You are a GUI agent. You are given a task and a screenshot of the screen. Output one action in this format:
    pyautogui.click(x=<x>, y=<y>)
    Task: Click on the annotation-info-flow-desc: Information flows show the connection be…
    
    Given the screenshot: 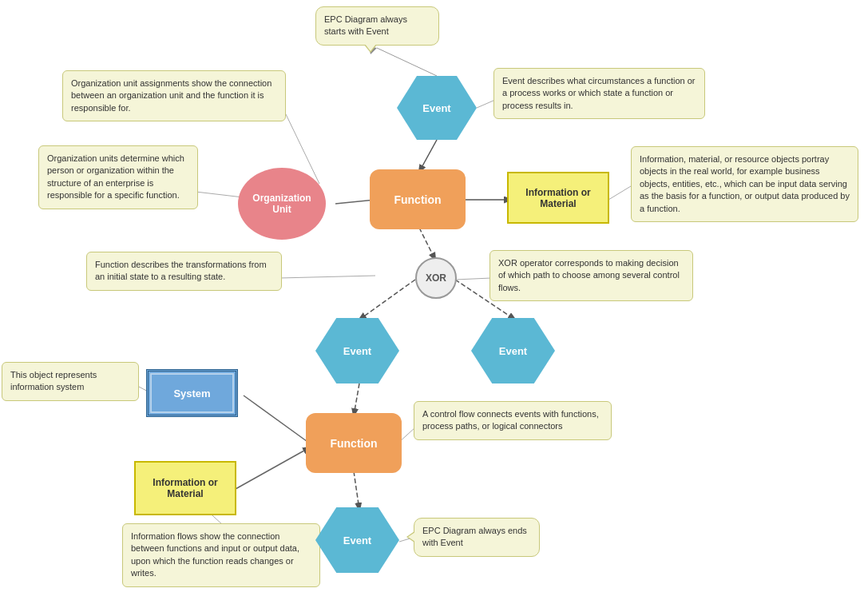 What is the action you would take?
    pyautogui.click(x=221, y=555)
    